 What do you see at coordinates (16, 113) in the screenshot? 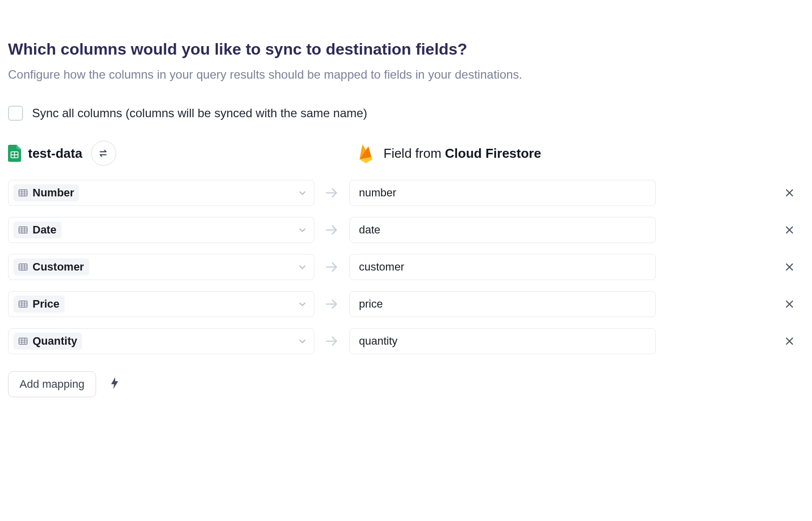
I see `sync-all-checkbox` at bounding box center [16, 113].